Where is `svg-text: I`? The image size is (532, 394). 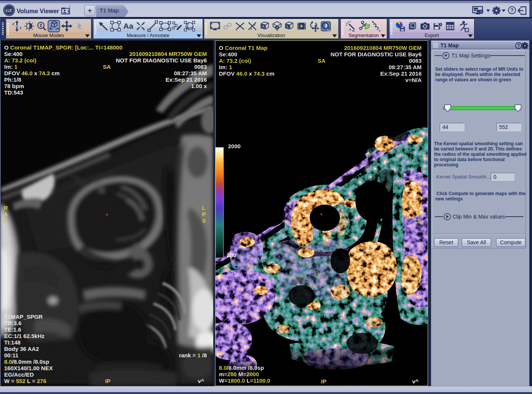
svg-text: I is located at coordinates (277, 28).